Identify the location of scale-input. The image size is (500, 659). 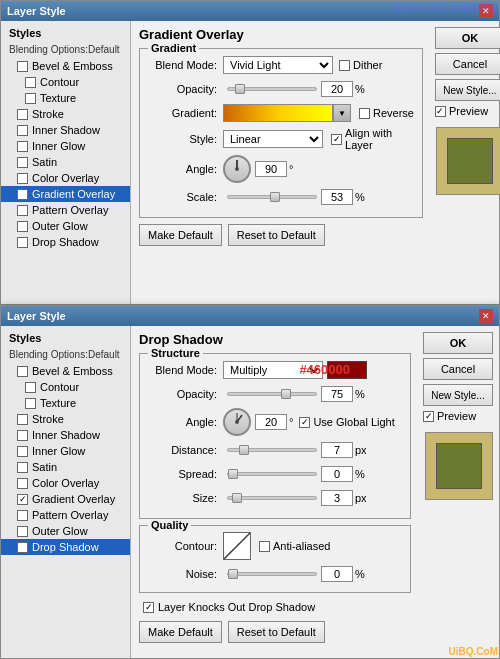
(337, 197).